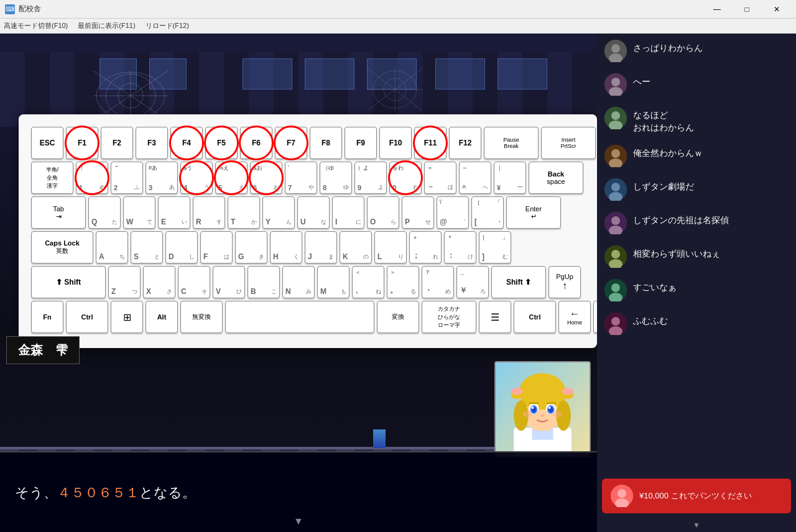  Describe the element at coordinates (244, 213) in the screenshot. I see `key-t: T か` at that location.